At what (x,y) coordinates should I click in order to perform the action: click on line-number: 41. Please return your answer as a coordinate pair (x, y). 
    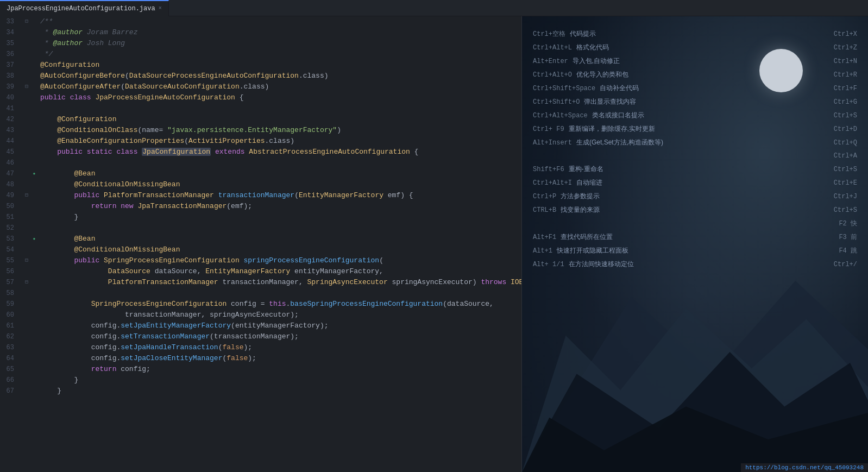
    Looking at the image, I should click on (11, 109).